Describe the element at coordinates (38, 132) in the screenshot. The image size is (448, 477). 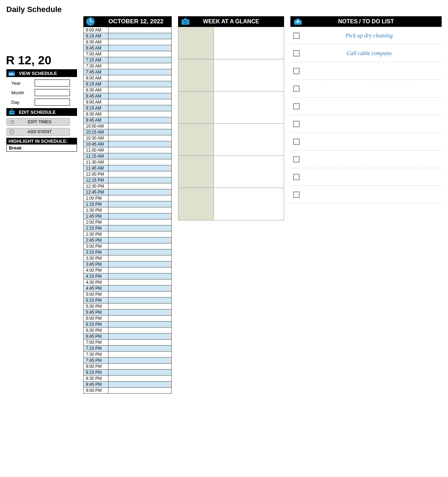
I see `add-event-button: ADD EVENT` at that location.